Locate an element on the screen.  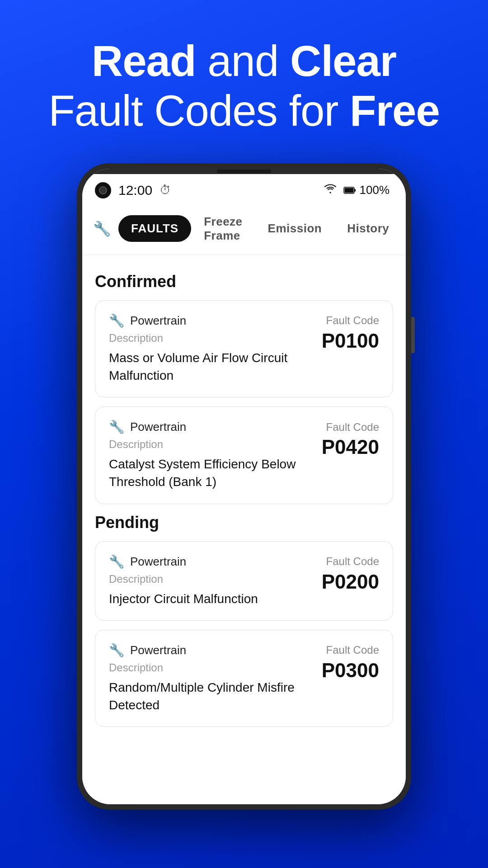
tab-freeze-frame: Freeze Frame is located at coordinates (223, 229).